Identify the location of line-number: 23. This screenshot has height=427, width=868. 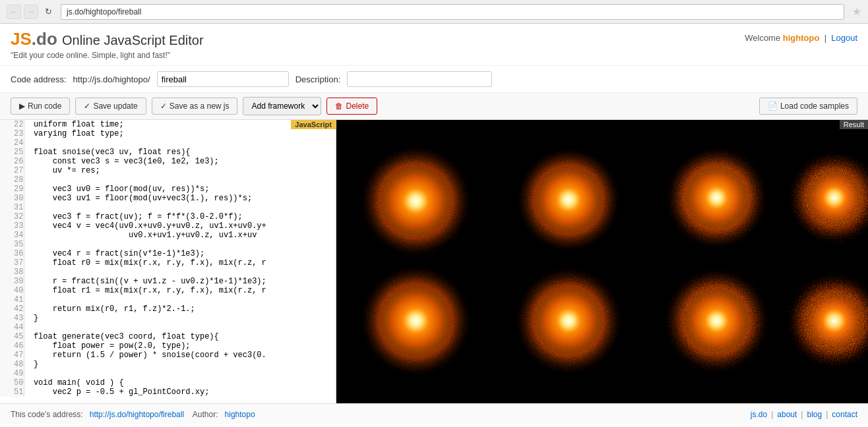
(12, 134).